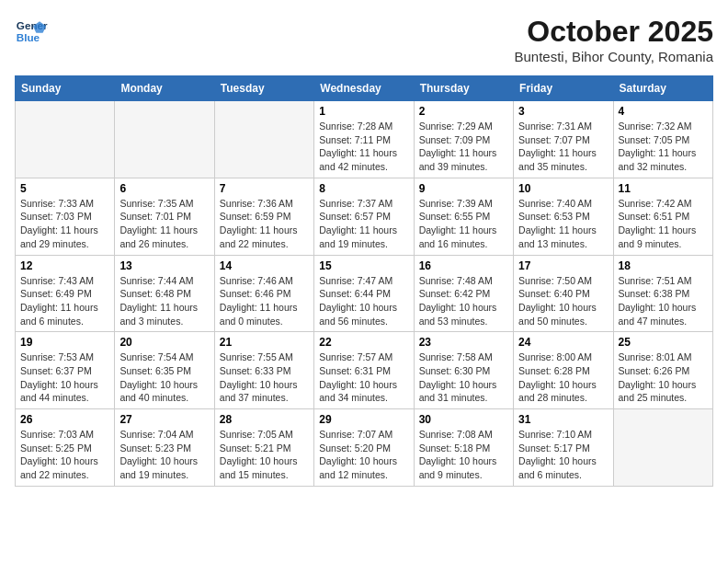 The width and height of the screenshot is (728, 563). I want to click on day-info: Sunrise: 7:43 AM Sunset: 6:49 PM Dayligh…, so click(64, 302).